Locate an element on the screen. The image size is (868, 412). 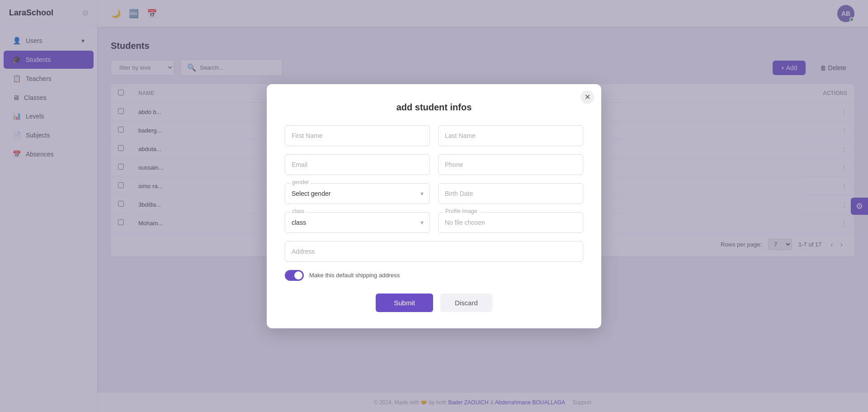
class-label: class is located at coordinates (298, 211).